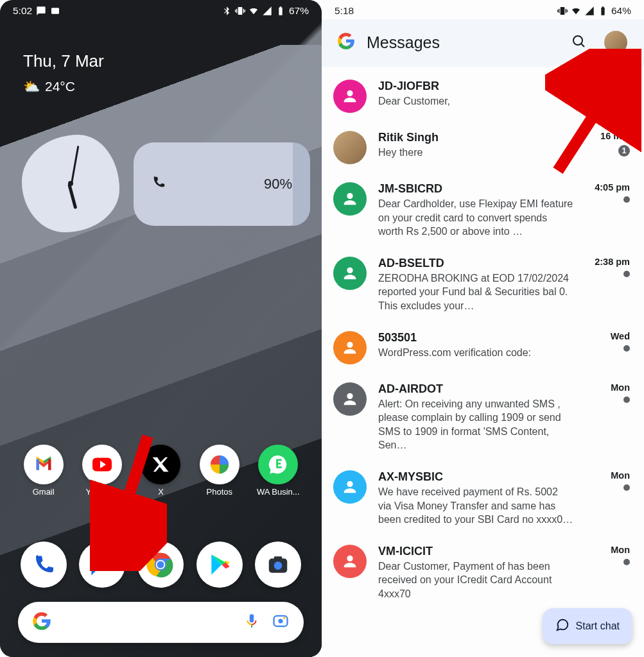 This screenshot has height=657, width=644. I want to click on thread-time: 2:38 pm, so click(613, 262).